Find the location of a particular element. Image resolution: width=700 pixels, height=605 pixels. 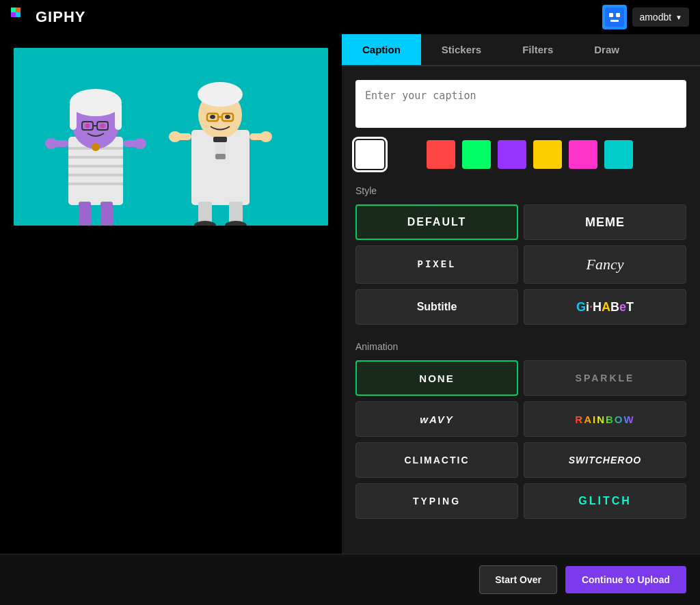

anim-glitch-label: GLITCH is located at coordinates (605, 501).